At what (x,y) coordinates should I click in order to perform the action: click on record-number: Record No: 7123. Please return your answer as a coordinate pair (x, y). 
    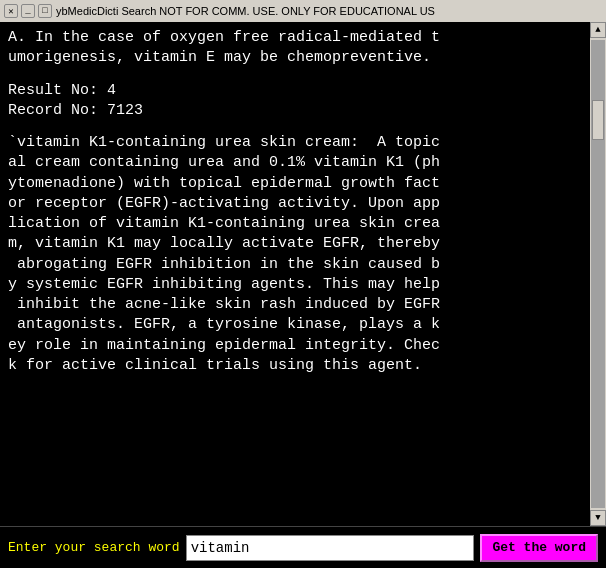
    Looking at the image, I should click on (295, 111).